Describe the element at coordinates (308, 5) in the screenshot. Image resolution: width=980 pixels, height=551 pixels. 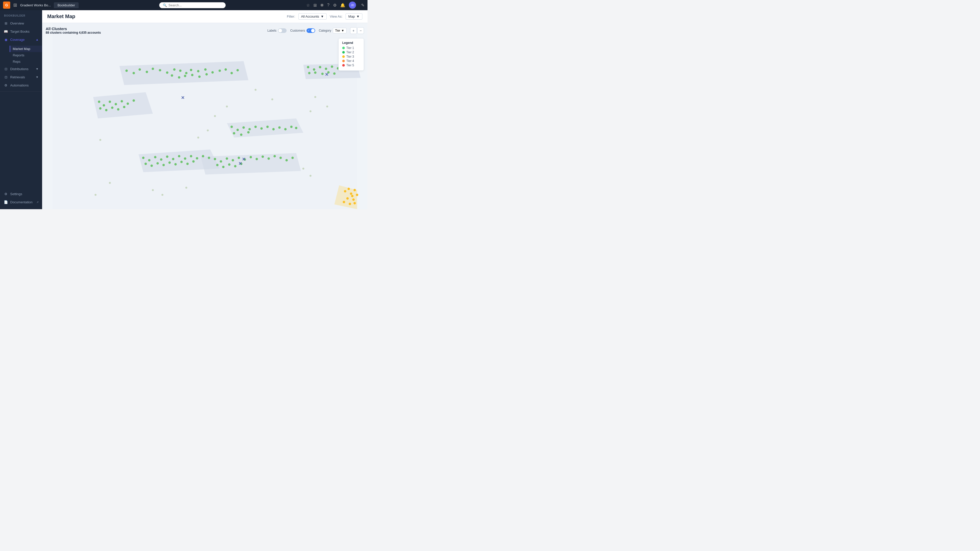
I see `star-icon: ☆` at that location.